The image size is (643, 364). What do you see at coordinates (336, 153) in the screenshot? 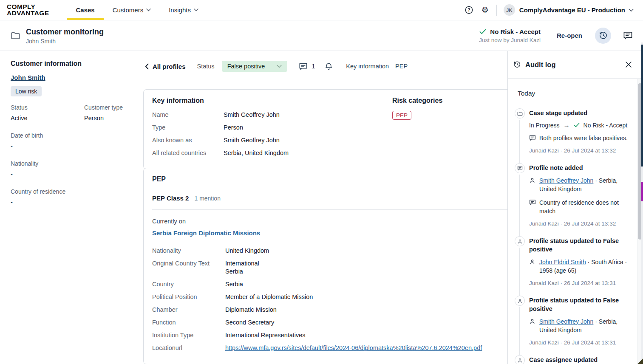
I see `table-row: All related countriesSerbia, United King…` at bounding box center [336, 153].